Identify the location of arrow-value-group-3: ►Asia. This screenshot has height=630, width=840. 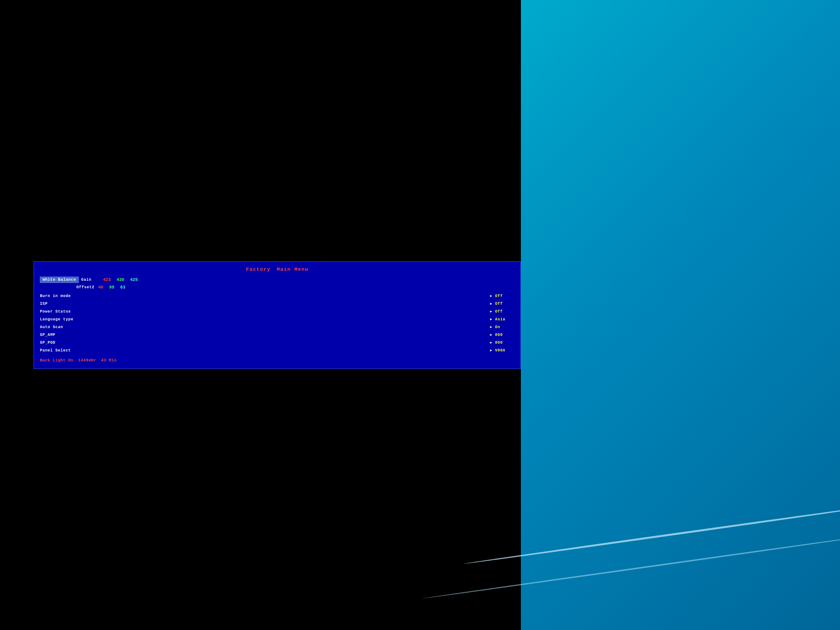
(308, 319).